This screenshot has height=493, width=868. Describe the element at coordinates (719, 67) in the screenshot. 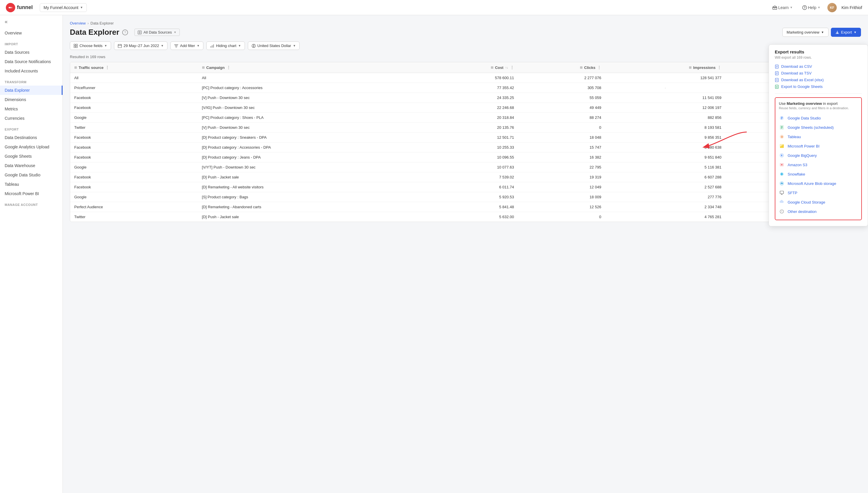

I see `col-more-icon-impressions: ⋮` at that location.